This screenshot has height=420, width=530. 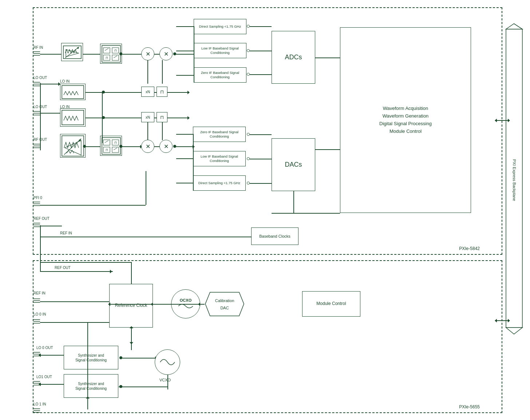 What do you see at coordinates (37, 205) in the screenshot?
I see `pfi0-connector` at bounding box center [37, 205].